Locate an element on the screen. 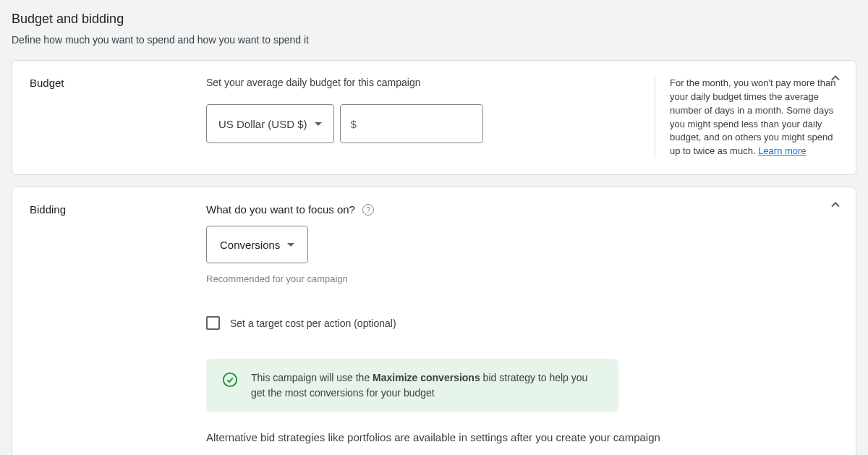  alternative-text: Alternative bid strategies like portfoli… is located at coordinates (501, 437).